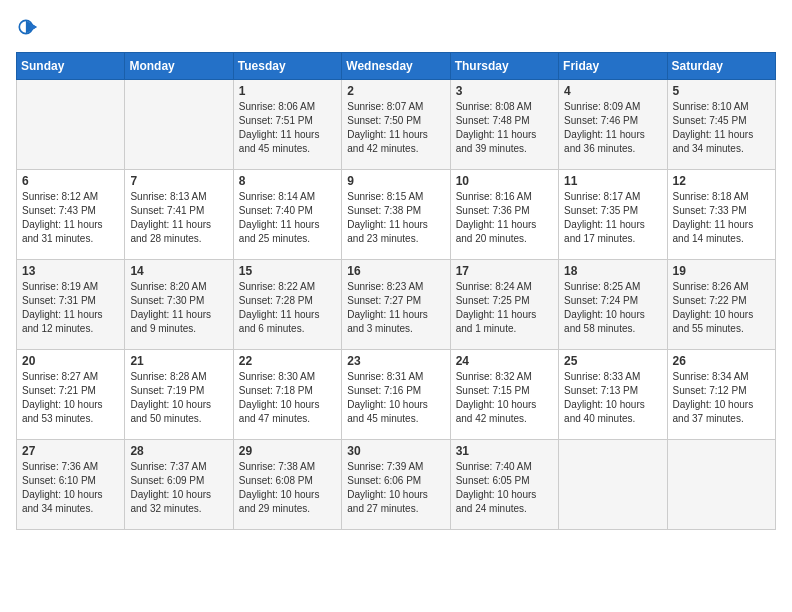  Describe the element at coordinates (396, 308) in the screenshot. I see `day-info: Sunrise: 8:23 AM Sunset: 7:27 PM Dayligh…` at that location.